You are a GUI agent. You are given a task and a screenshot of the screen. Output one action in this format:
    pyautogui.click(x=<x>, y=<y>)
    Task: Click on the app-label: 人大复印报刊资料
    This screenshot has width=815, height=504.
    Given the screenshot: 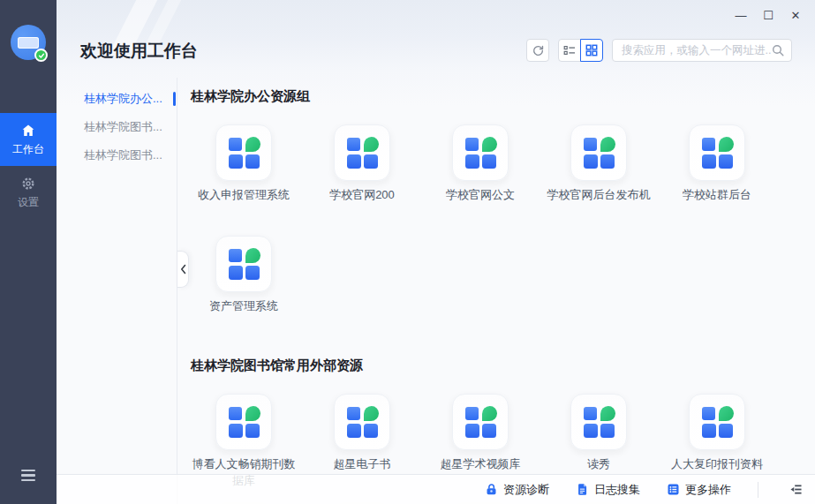 What is the action you would take?
    pyautogui.click(x=717, y=464)
    